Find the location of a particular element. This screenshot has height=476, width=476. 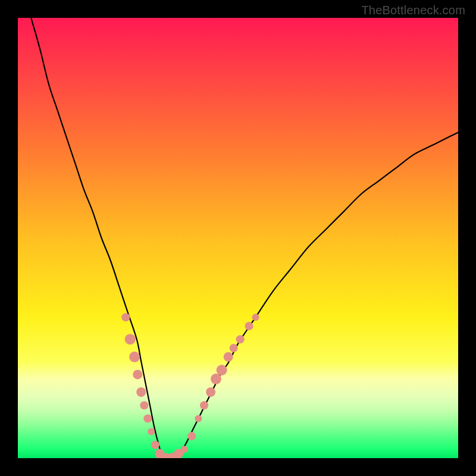

scatter-dots is located at coordinates (190, 386).